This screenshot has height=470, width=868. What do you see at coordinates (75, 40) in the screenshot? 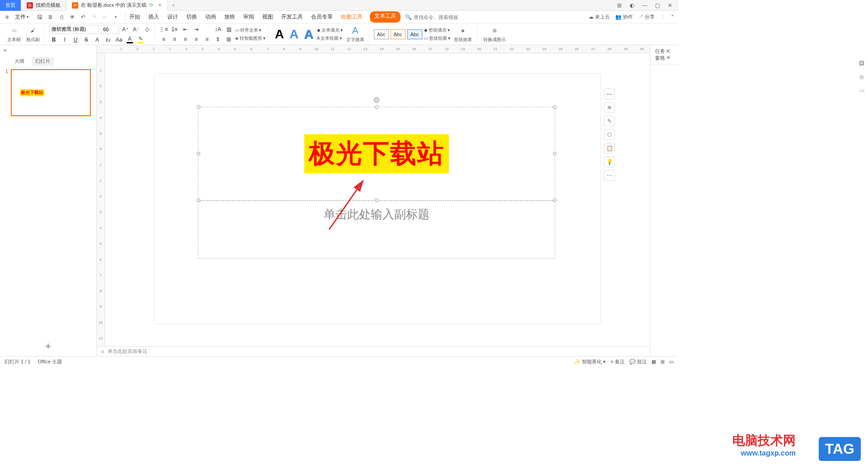
I see `underline-button: U` at bounding box center [75, 40].